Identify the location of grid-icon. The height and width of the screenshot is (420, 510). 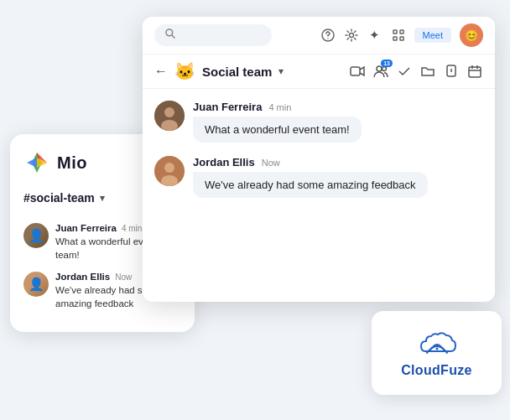
(398, 35).